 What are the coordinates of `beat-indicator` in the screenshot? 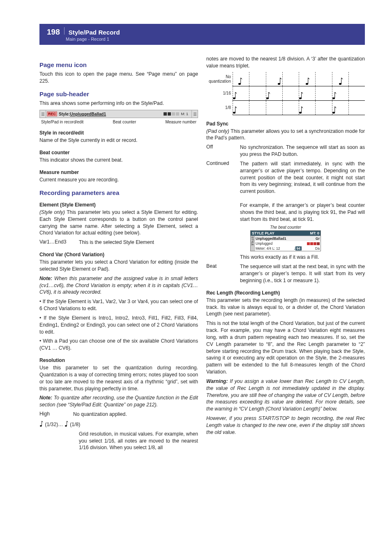 It's located at (171, 114).